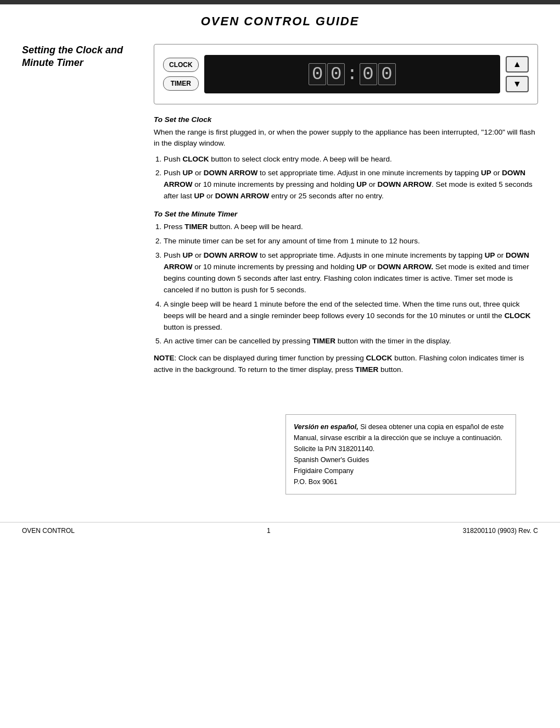 Image resolution: width=560 pixels, height=728 pixels. What do you see at coordinates (346, 364) in the screenshot?
I see `note-paragraph: NOTE: Clock can be displayed during time…` at bounding box center [346, 364].